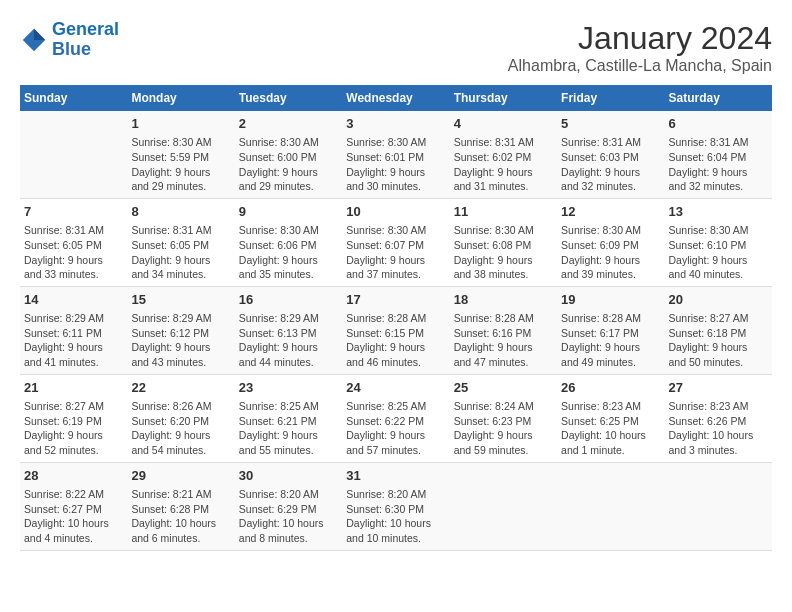  Describe the element at coordinates (288, 506) in the screenshot. I see `calendar-cell: 30Sunrise: 8:20 AM Sunset: 6:29 PM Dayli…` at that location.